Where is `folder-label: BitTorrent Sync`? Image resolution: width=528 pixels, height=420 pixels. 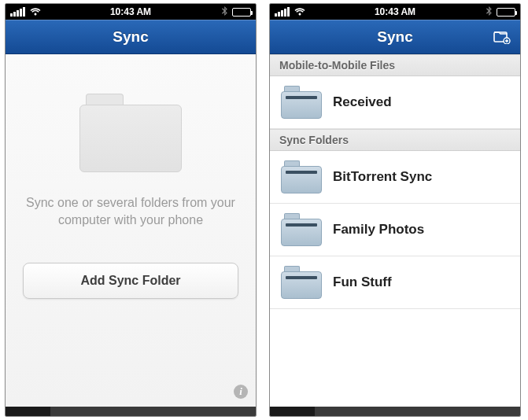
folder-label: BitTorrent Sync is located at coordinates (382, 177).